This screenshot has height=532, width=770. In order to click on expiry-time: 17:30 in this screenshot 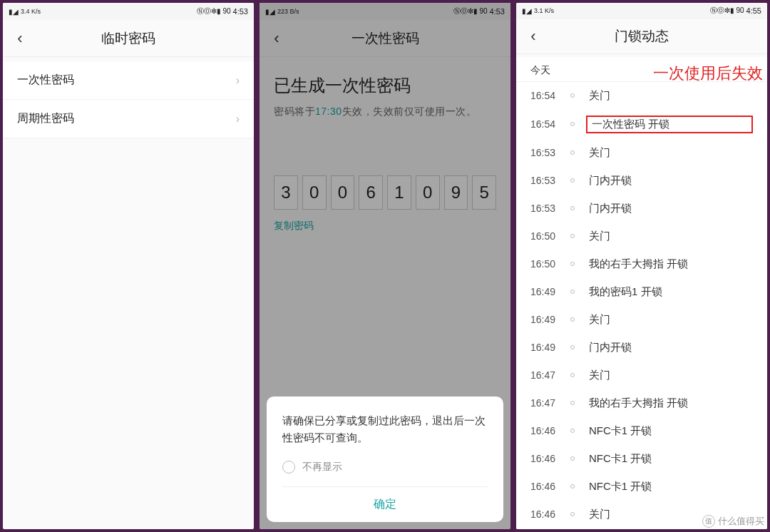, I will do `click(329, 111)`.